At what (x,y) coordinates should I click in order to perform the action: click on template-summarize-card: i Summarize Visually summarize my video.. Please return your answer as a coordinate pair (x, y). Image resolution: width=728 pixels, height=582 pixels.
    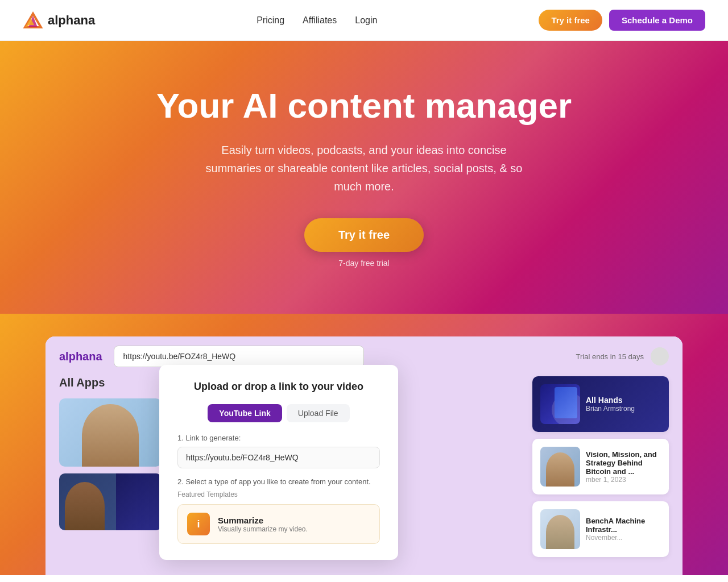
    Looking at the image, I should click on (279, 524).